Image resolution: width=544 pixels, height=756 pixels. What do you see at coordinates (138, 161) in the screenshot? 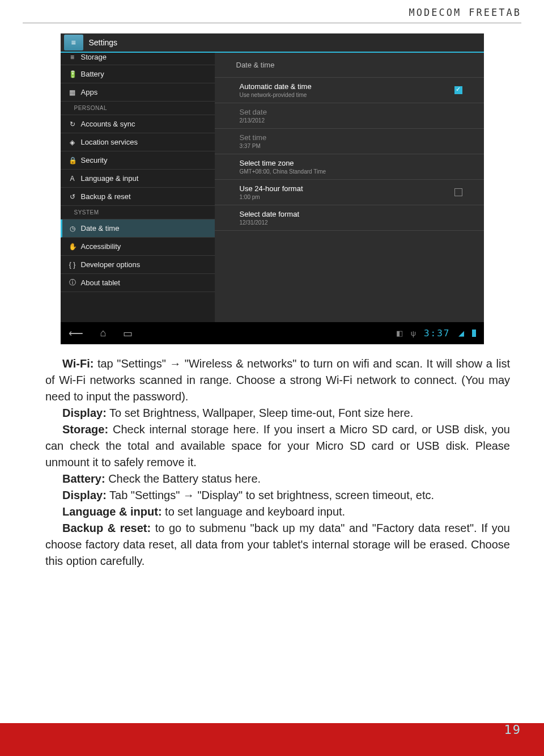
I see `sidebar-item-security: 🔒Security` at bounding box center [138, 161].